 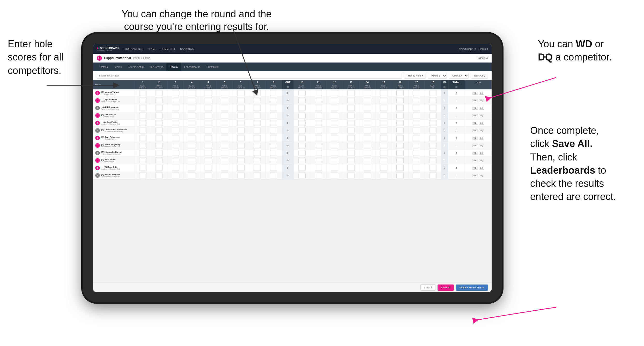 What do you see at coordinates (152, 49) in the screenshot?
I see `nav-teams: TEAMS` at bounding box center [152, 49].